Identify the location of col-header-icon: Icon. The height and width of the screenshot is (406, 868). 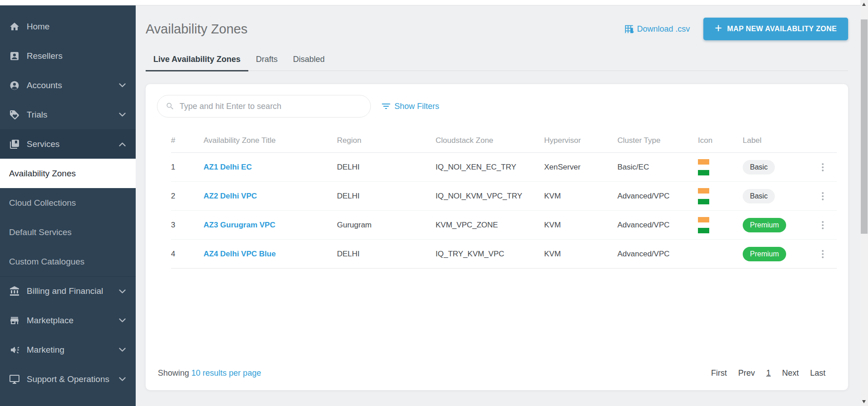
(720, 141).